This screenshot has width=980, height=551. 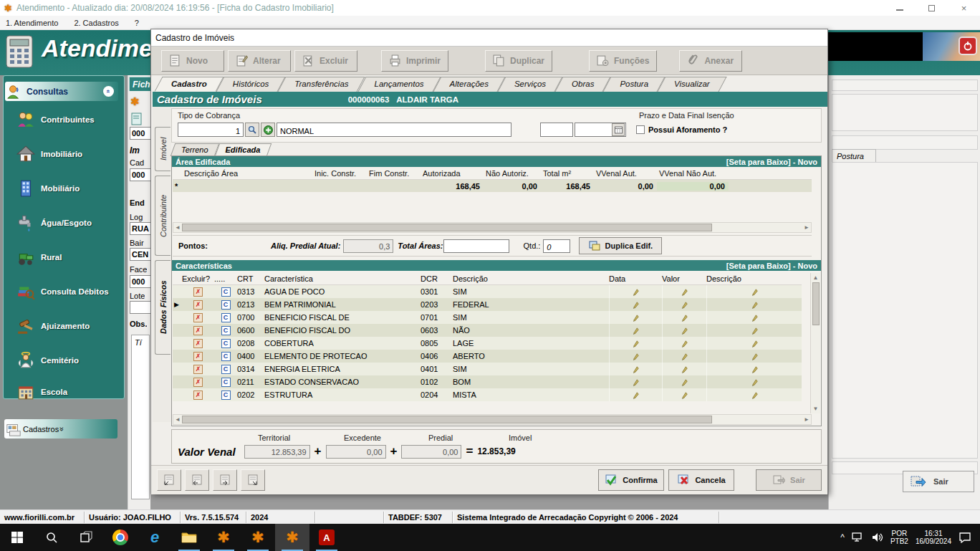 I want to click on tipo-cobranca-code-input, so click(x=211, y=130).